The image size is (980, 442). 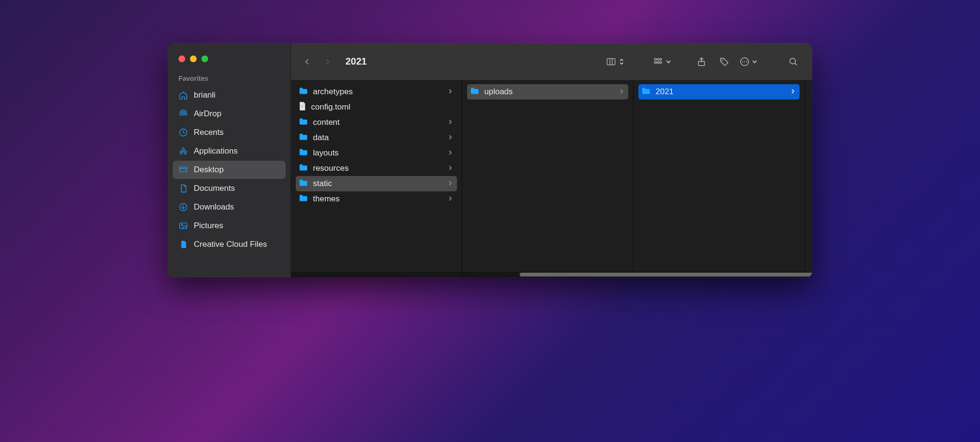 What do you see at coordinates (229, 170) in the screenshot?
I see `sidebar-item-desktop: Desktop` at bounding box center [229, 170].